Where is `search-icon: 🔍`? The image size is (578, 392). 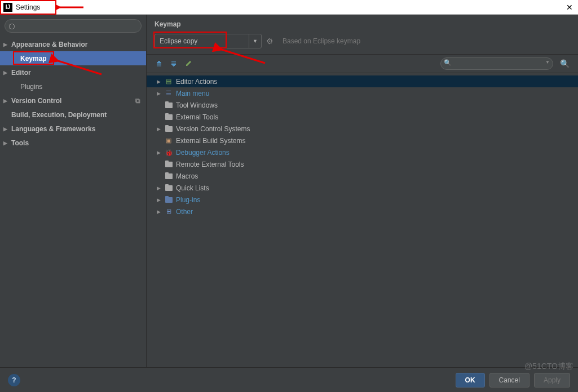
search-icon: 🔍 is located at coordinates (448, 63).